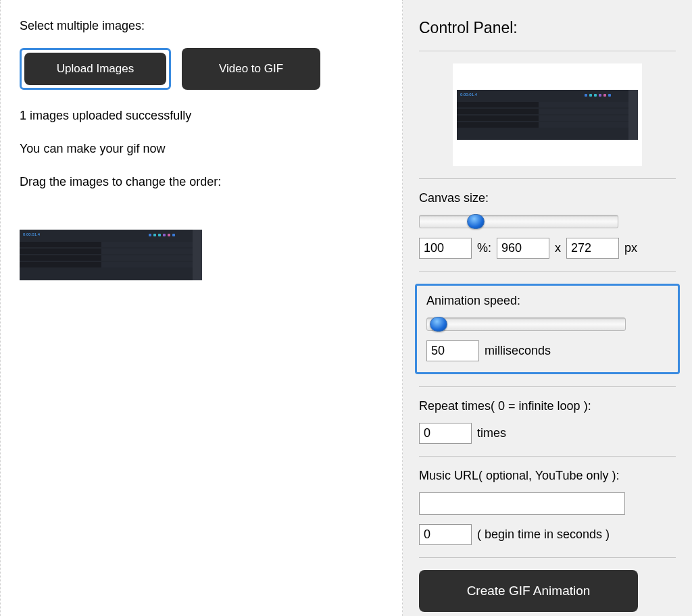 Image resolution: width=692 pixels, height=616 pixels. Describe the element at coordinates (519, 222) in the screenshot. I see `canvas-size-slider` at that location.